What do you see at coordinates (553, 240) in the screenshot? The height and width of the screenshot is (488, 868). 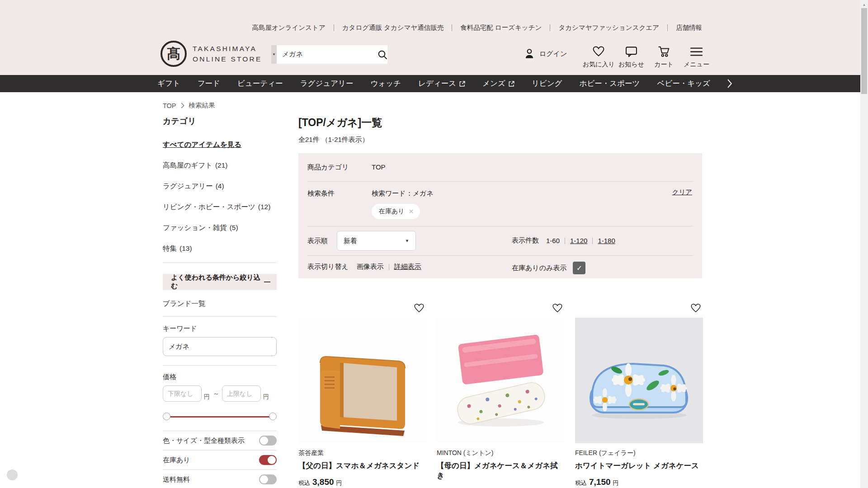 I see `per-page-60: 1-60` at bounding box center [553, 240].